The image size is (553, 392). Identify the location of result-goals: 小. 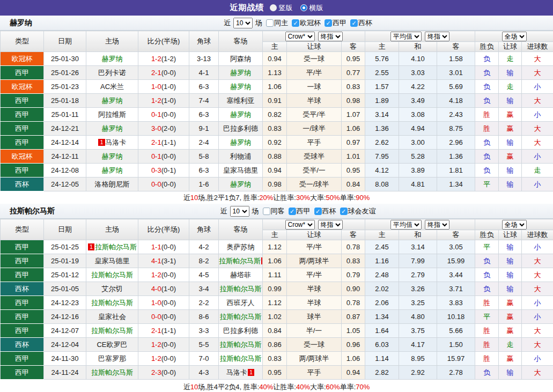
(537, 115).